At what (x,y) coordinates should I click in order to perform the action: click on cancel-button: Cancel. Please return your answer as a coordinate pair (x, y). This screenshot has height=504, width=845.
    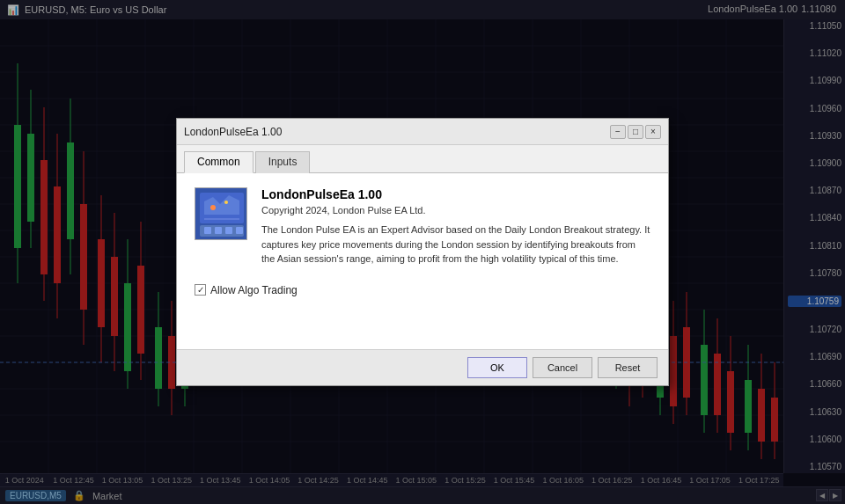
    Looking at the image, I should click on (562, 368).